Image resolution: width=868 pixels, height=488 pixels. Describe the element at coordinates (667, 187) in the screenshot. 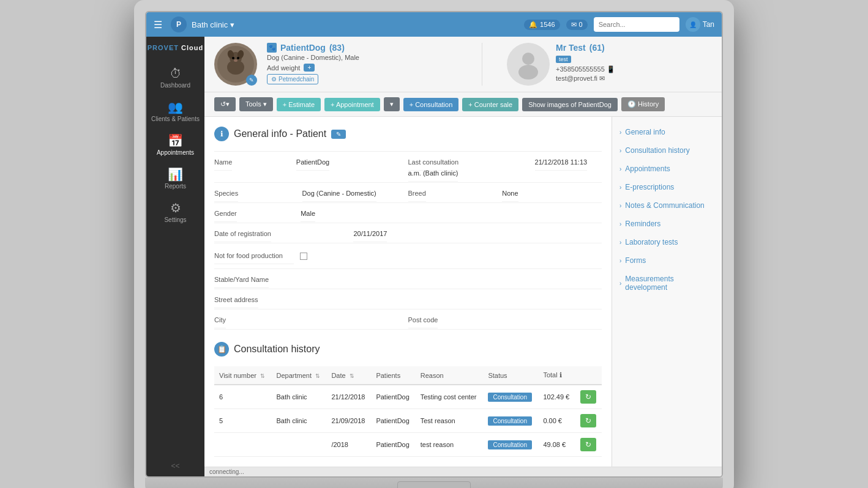

I see `right-panel-eprescriptions: › E-prescriptions` at that location.